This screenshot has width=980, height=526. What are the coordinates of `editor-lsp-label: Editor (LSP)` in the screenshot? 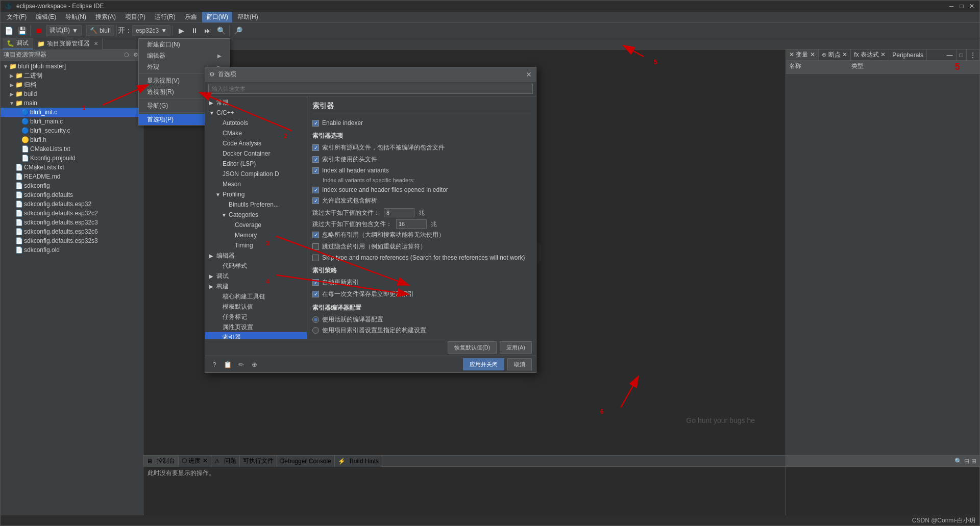 It's located at (239, 164).